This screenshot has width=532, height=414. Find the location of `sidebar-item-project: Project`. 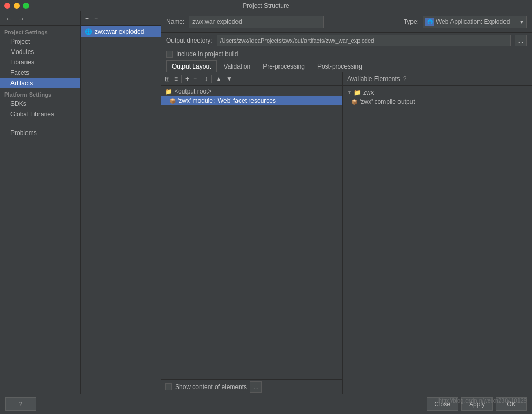

sidebar-item-project: Project is located at coordinates (40, 42).